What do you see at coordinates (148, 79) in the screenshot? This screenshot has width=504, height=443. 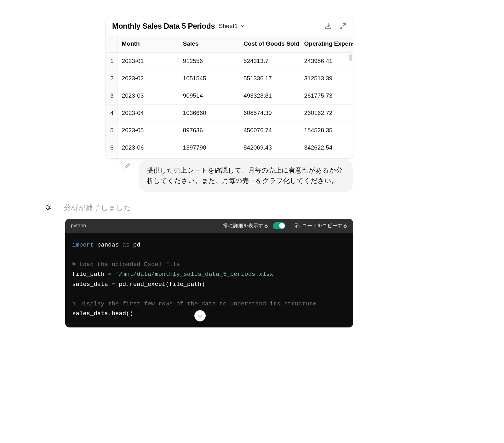 I see `cell-month: 2023-02` at bounding box center [148, 79].